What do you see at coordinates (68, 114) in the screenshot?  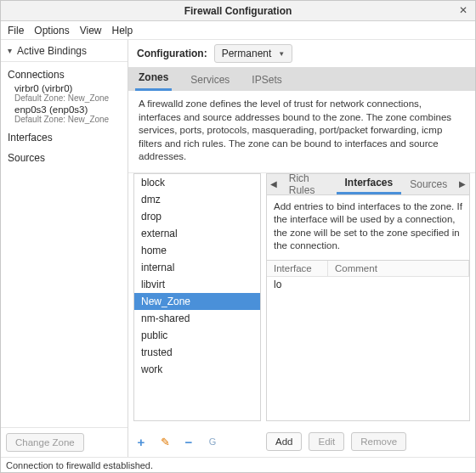 I see `connection-item: enp0s3 (enp0s3) Default Zone: New_Zone` at bounding box center [68, 114].